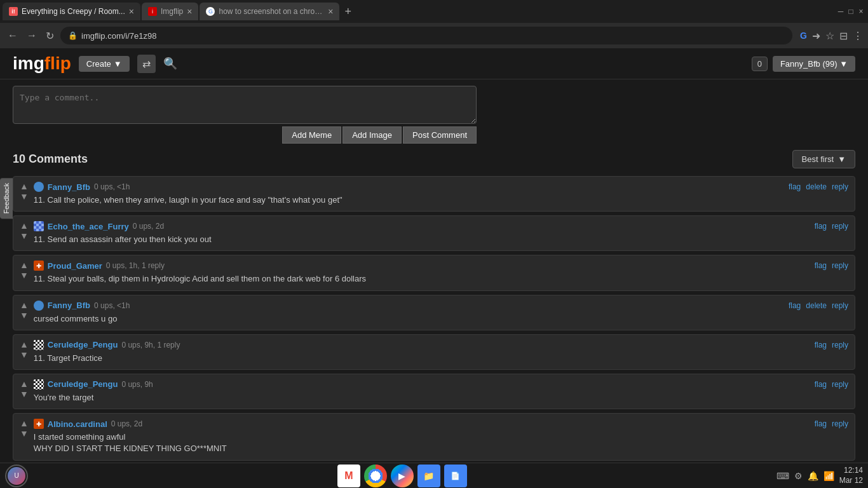  Describe the element at coordinates (818, 159) in the screenshot. I see `sort-label: Best first` at that location.